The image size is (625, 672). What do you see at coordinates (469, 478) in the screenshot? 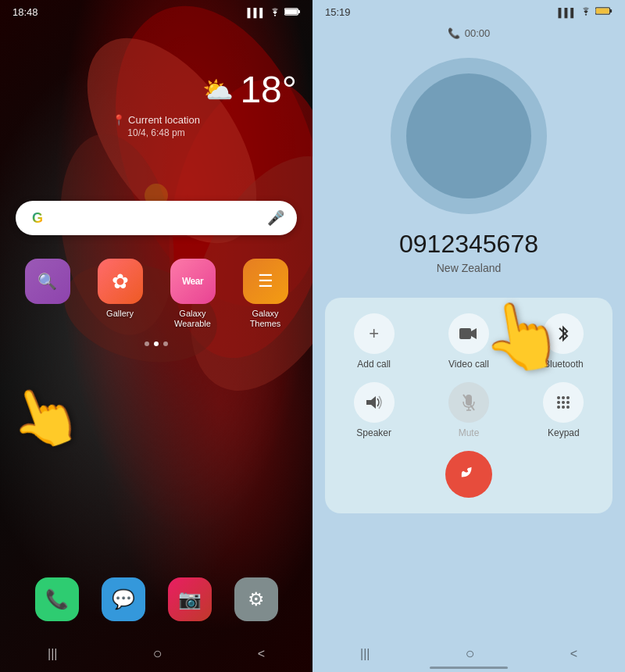
I see `end-call-row` at bounding box center [469, 478].